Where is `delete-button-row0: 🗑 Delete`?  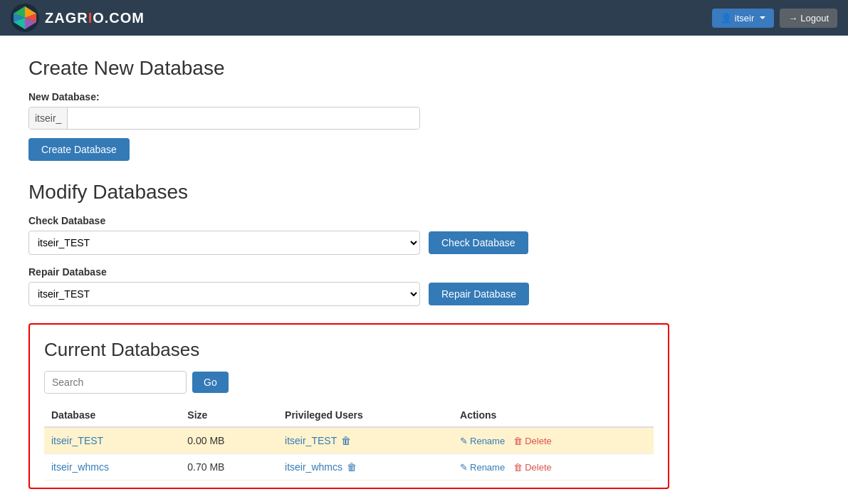
delete-button-row0: 🗑 Delete is located at coordinates (533, 441).